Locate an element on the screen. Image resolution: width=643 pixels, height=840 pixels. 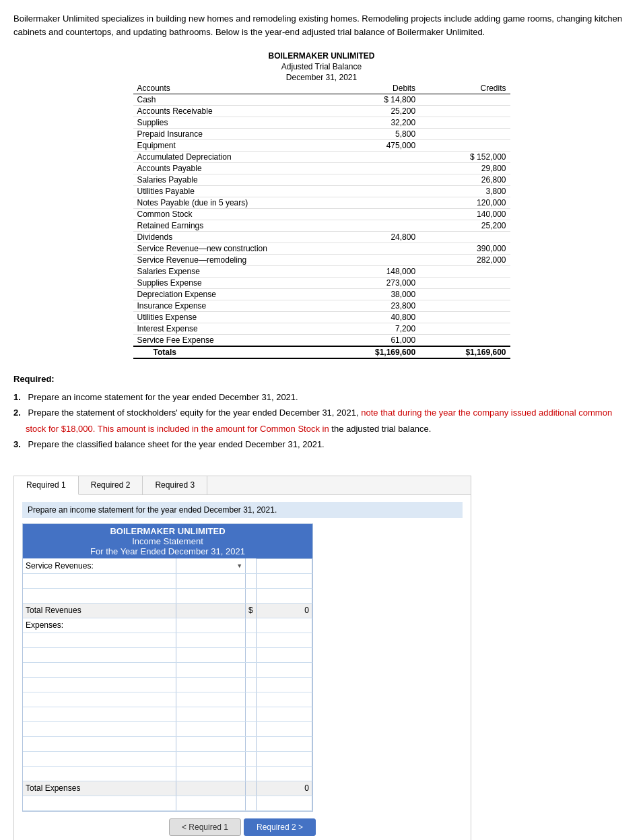
tb-account-20: Interest Expense is located at coordinates (232, 329).